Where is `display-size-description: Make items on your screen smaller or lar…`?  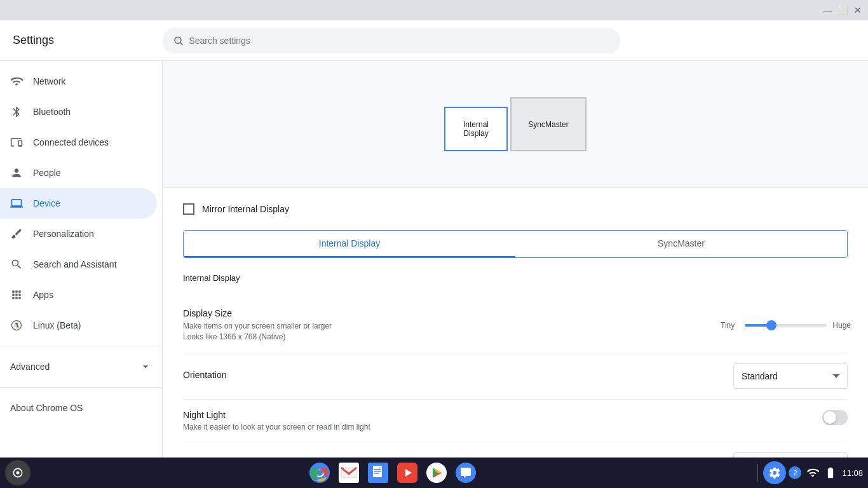
display-size-description: Make items on your screen smaller or lar… is located at coordinates (447, 327).